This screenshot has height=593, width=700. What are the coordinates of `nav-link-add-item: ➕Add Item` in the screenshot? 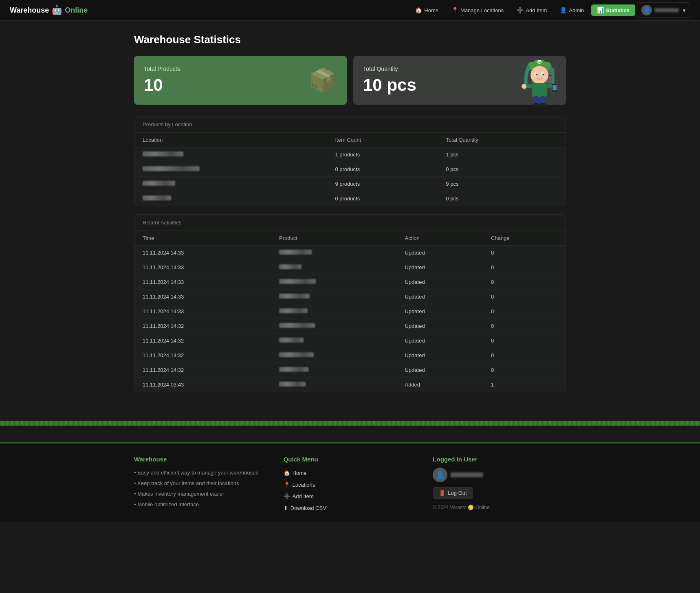 It's located at (532, 10).